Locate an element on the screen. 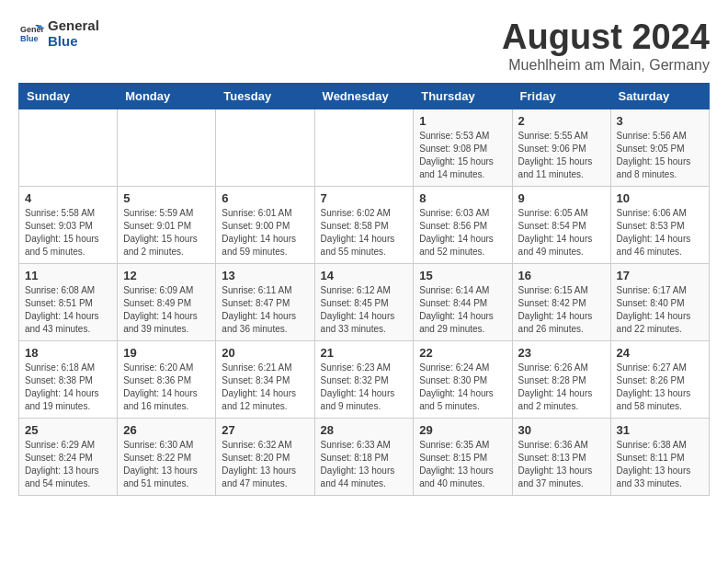  day-info: Sunrise: 6:01 AM Sunset: 9:00 PM Dayligh… is located at coordinates (265, 233).